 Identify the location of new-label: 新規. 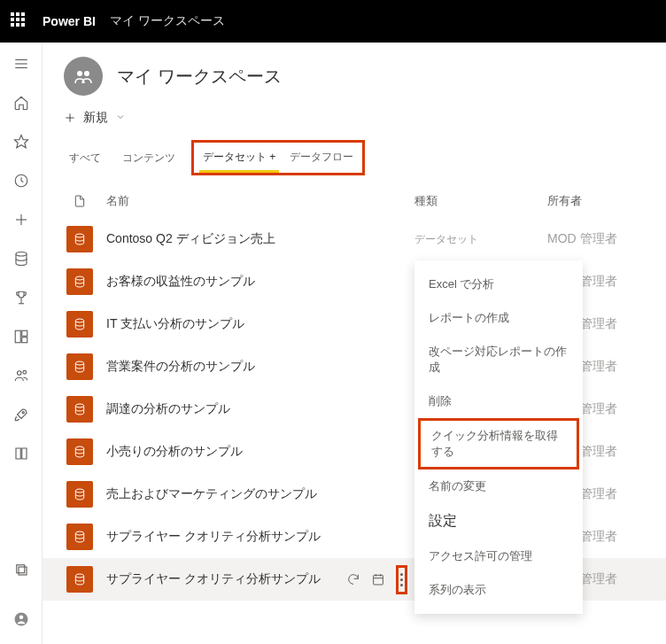
(96, 118).